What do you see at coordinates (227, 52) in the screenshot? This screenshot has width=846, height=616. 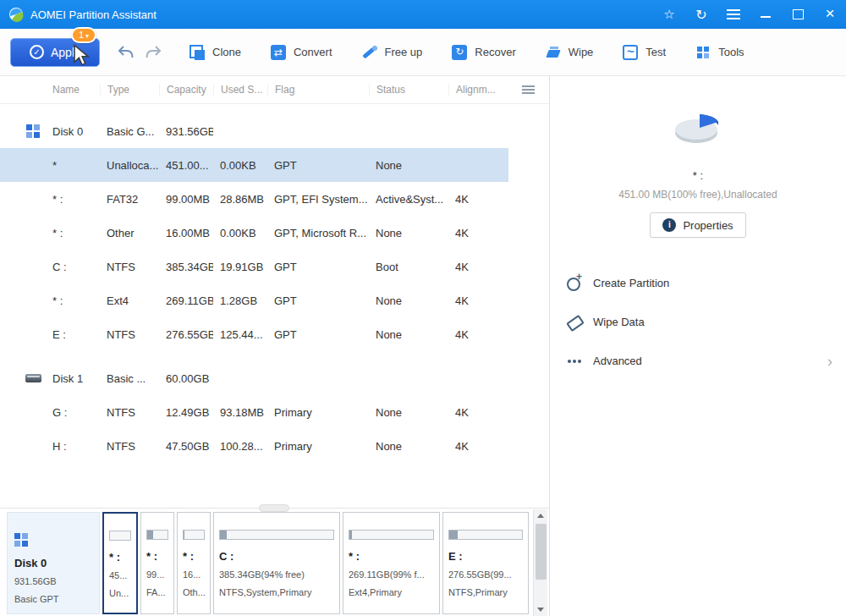 I see `toolbar-button-label: Clone` at bounding box center [227, 52].